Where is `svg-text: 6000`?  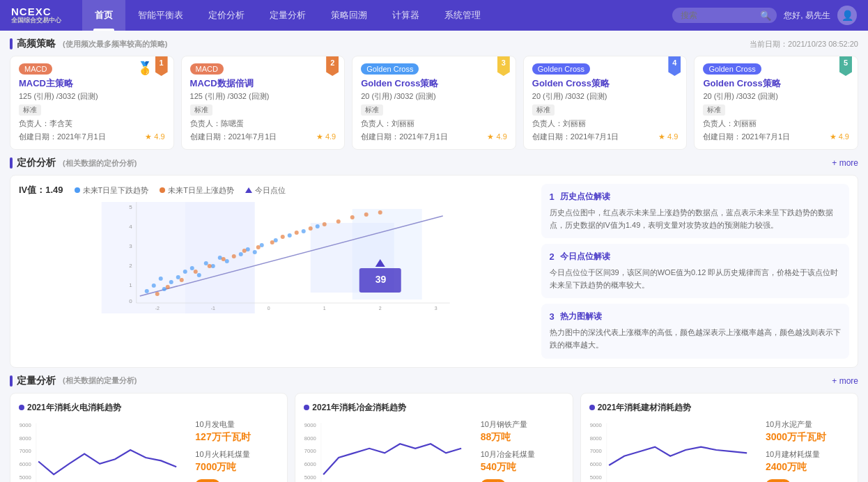
svg-text: 6000 is located at coordinates (311, 464).